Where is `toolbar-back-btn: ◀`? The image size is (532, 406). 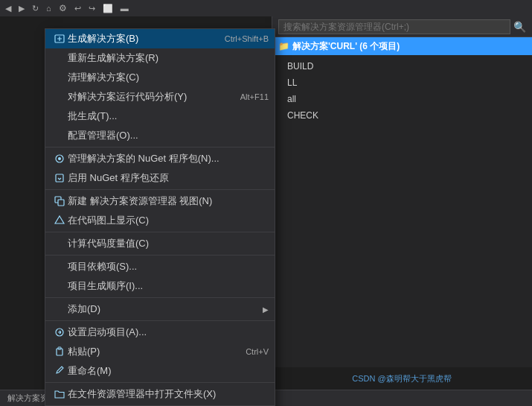 toolbar-back-btn: ◀ is located at coordinates (8, 9).